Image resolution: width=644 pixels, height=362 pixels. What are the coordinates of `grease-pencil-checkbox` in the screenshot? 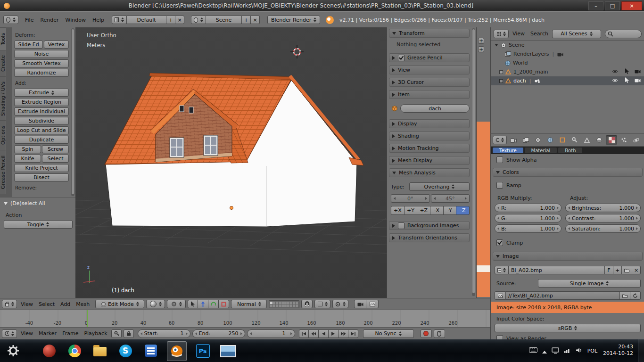 It's located at (401, 58).